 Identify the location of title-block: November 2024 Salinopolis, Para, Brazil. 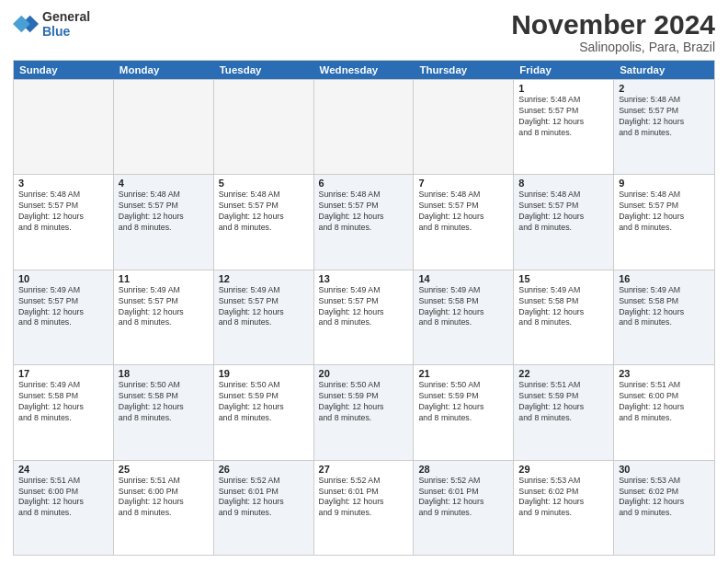
(613, 31).